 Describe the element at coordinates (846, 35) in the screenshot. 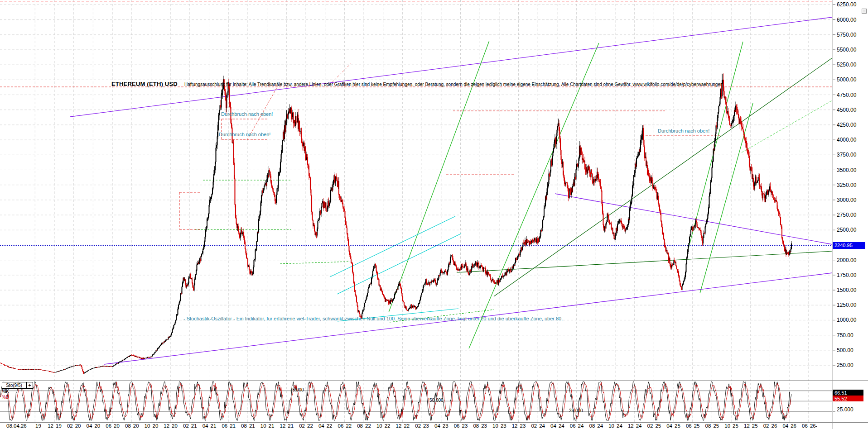

I see `price-axis-label: 5750.00` at that location.